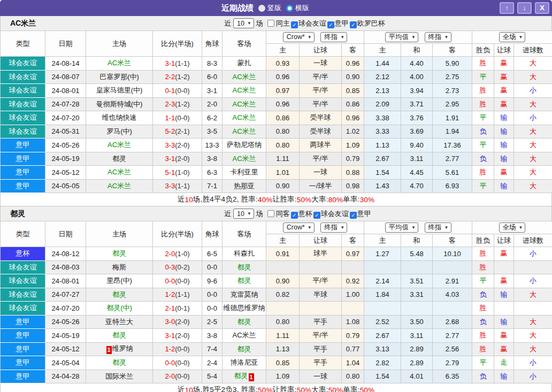 This screenshot has height=392, width=552. Describe the element at coordinates (399, 37) in the screenshot. I see `average-value: 平均值` at that location.